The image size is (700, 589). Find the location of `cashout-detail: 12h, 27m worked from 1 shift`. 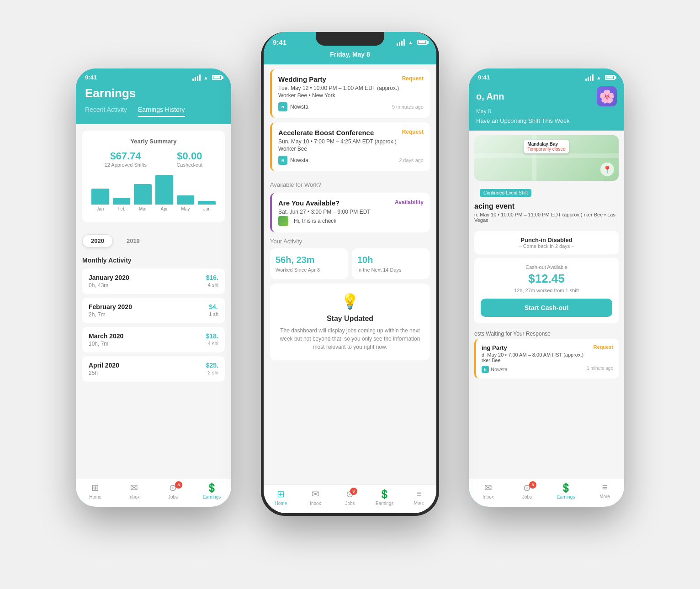

cashout-detail: 12h, 27m worked from 1 shift is located at coordinates (546, 290).